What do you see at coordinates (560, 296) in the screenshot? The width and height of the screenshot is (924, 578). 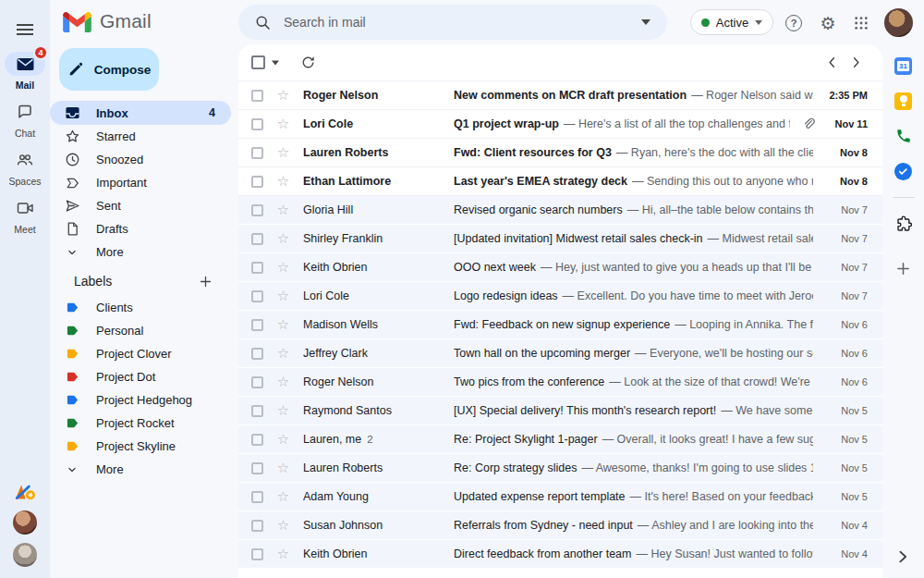 I see `email-row: ☆Lori ColeLogo redesign ideas— Excellent…` at bounding box center [560, 296].